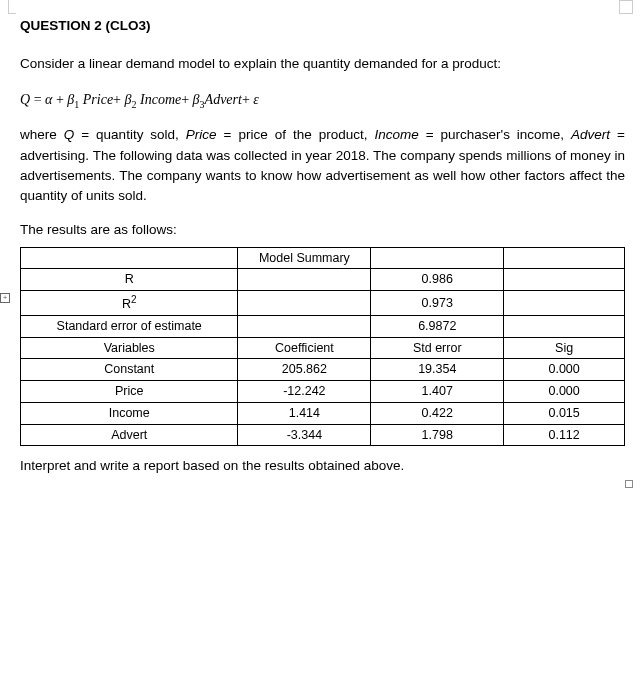  Describe the element at coordinates (304, 348) in the screenshot. I see `col-coefficient: Coefficient` at that location.